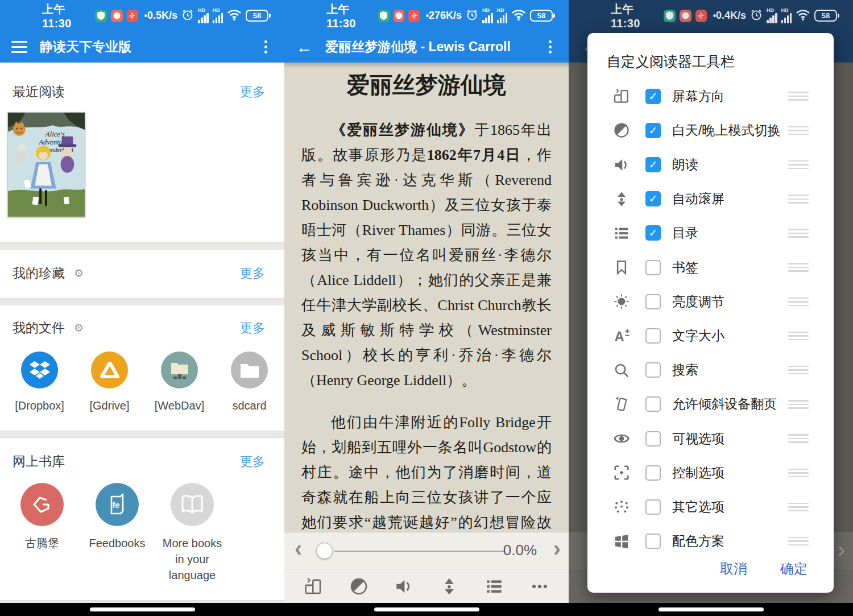  What do you see at coordinates (47, 165) in the screenshot?
I see `book-cover-alice: Alice's Adventures in Wonderland` at bounding box center [47, 165].